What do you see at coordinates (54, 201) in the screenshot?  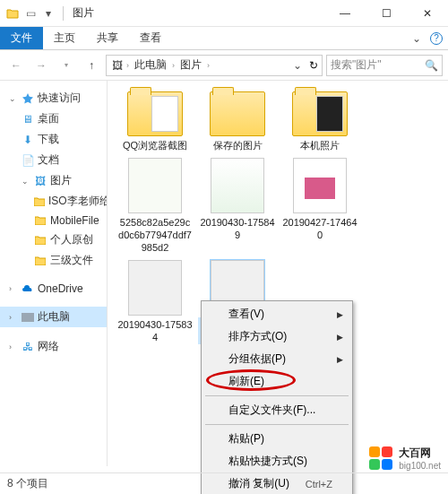 I see `nav-iso-folder: ISO李老师给的资料` at bounding box center [54, 201].